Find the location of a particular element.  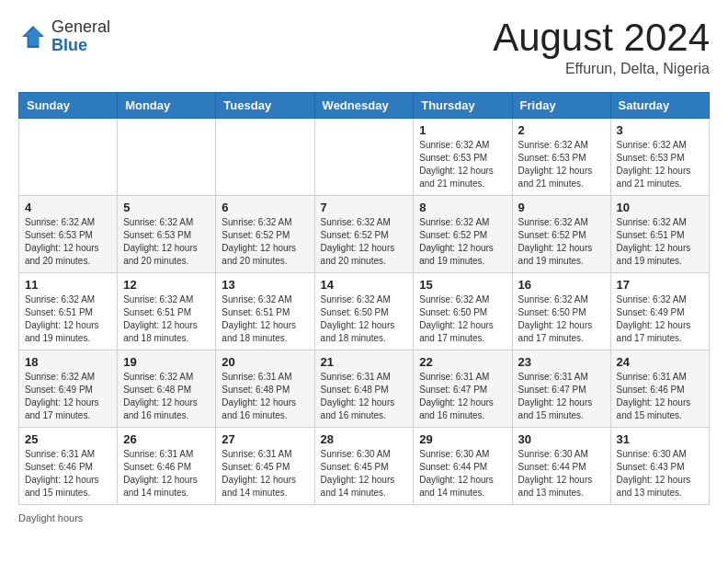

logo-text: General Blue is located at coordinates (81, 37).